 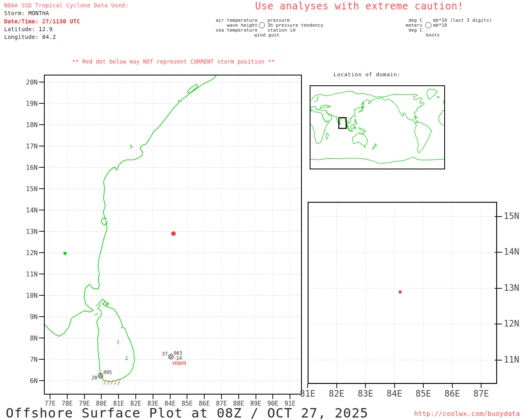 I want to click on svg-text: -14, so click(x=178, y=358).